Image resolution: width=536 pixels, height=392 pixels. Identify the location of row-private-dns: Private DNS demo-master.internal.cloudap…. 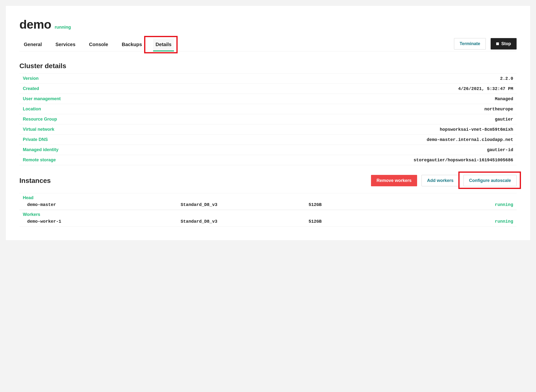
(268, 140).